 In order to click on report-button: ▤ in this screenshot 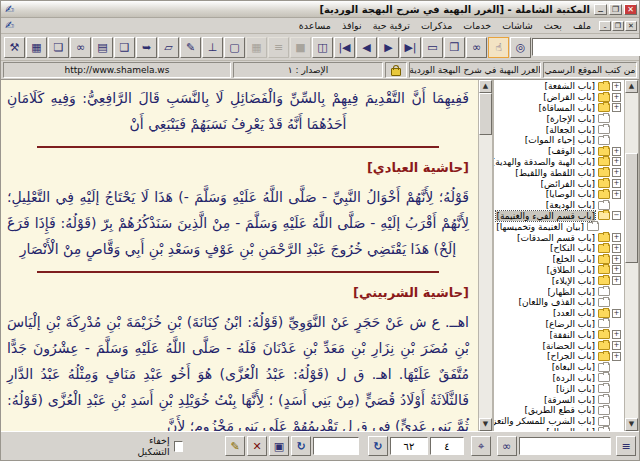, I will do `click(102, 48)`.